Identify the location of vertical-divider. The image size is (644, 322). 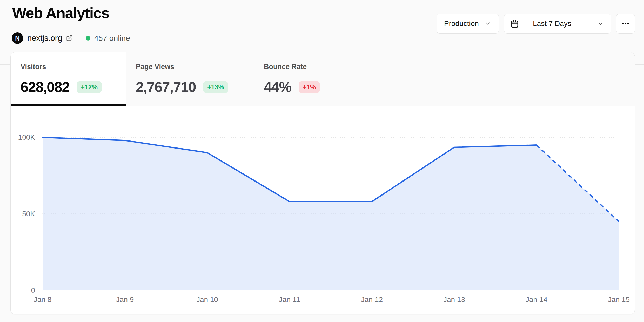
(79, 38).